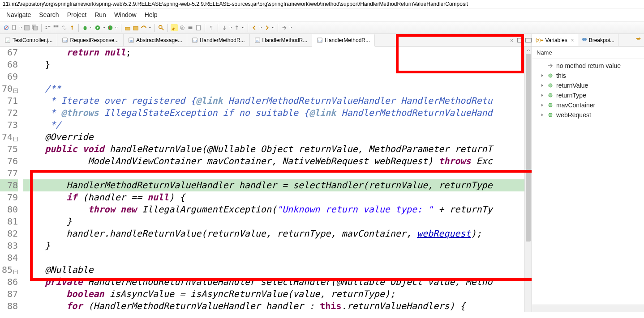 The width and height of the screenshot is (644, 318). What do you see at coordinates (110, 28) in the screenshot?
I see `coverage-icon` at bounding box center [110, 28].